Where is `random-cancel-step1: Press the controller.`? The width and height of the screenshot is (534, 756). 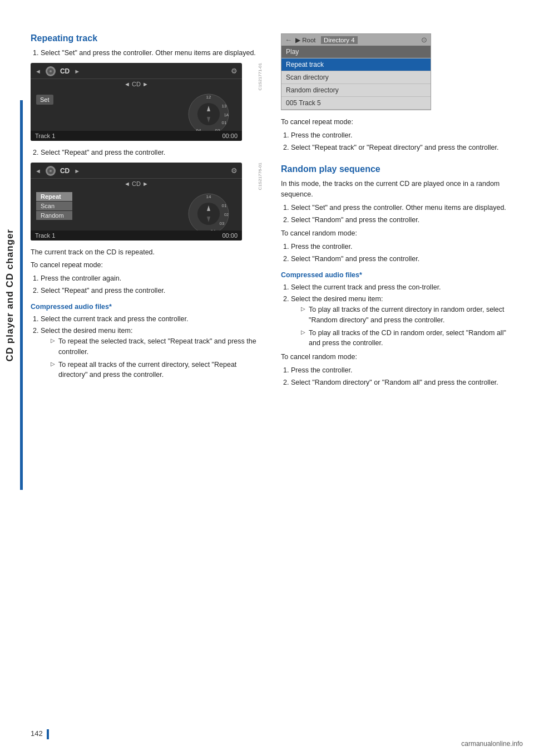
random-cancel-step1: Press the controller. is located at coordinates (404, 247).